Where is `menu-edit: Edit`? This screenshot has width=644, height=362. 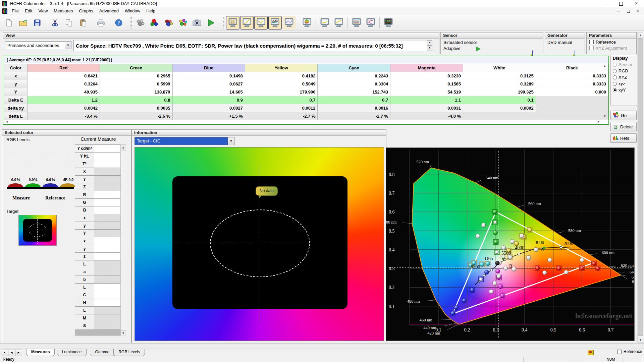
menu-edit: Edit is located at coordinates (29, 11).